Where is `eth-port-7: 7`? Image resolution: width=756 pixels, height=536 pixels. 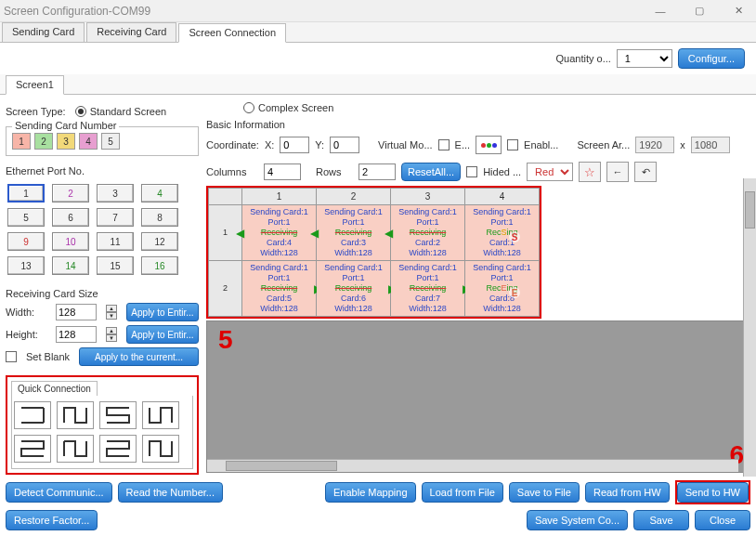
eth-port-7: 7 is located at coordinates (115, 217).